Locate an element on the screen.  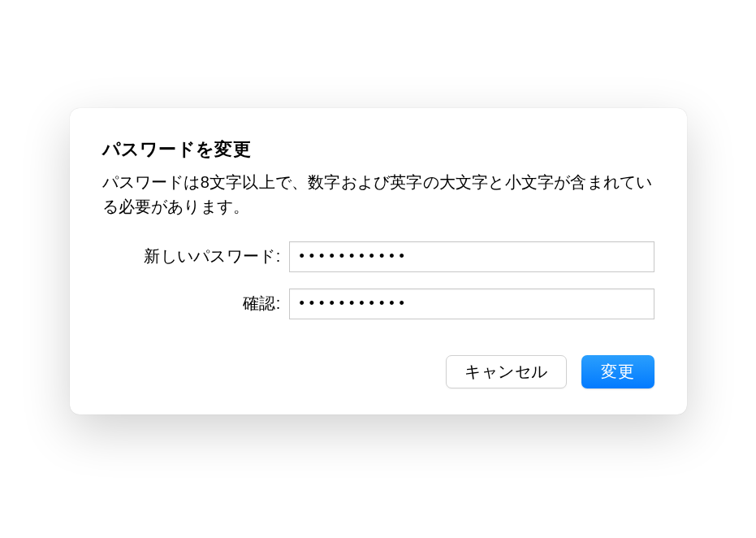
new-password-input is located at coordinates (472, 257).